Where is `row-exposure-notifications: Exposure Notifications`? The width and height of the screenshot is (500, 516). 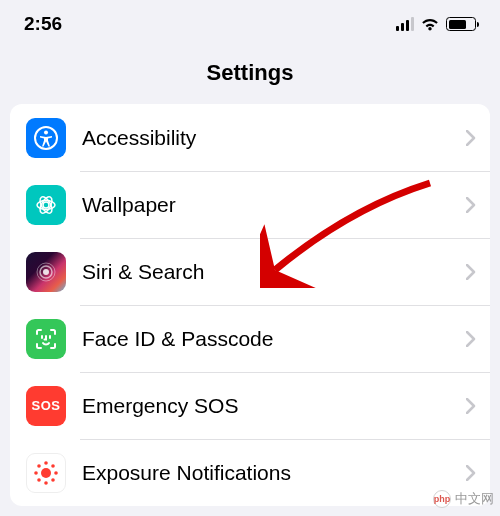 row-exposure-notifications: Exposure Notifications is located at coordinates (250, 472).